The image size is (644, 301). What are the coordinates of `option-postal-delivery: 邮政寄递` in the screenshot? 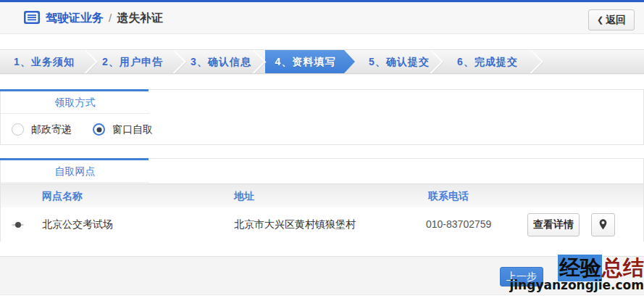 It's located at (42, 130).